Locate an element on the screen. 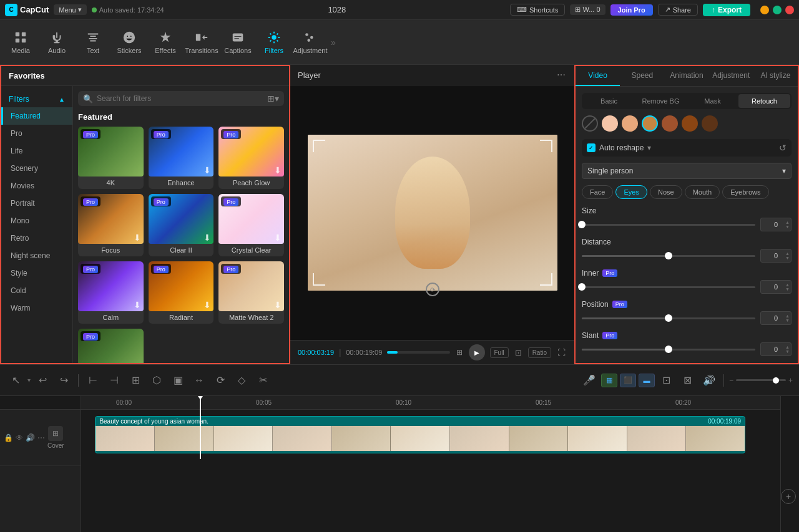  sidebar-item-featured: Featured is located at coordinates (37, 116).